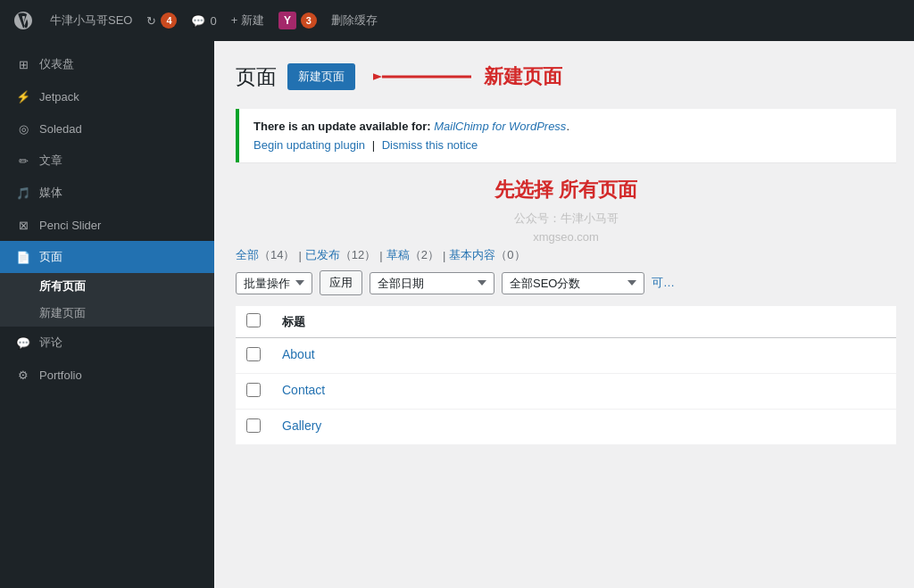 The width and height of the screenshot is (914, 588). Describe the element at coordinates (427, 77) in the screenshot. I see `annotation-arrow-top` at that location.